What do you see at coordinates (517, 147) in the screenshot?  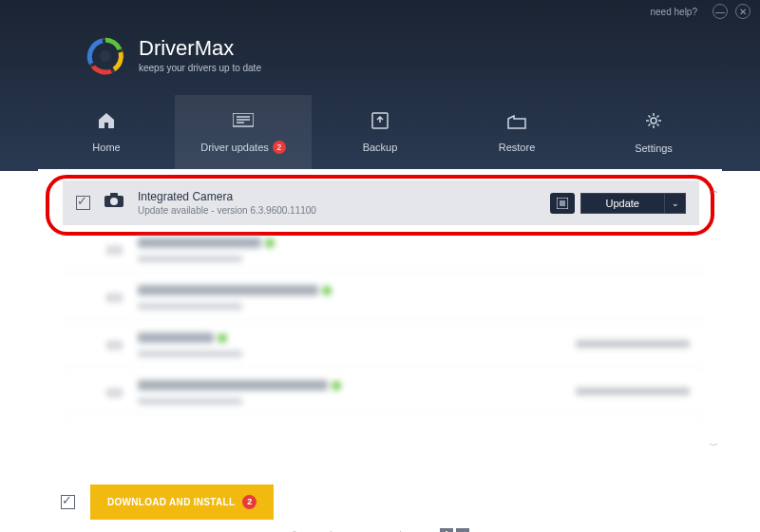 I see `tab-label: Restore` at bounding box center [517, 147].